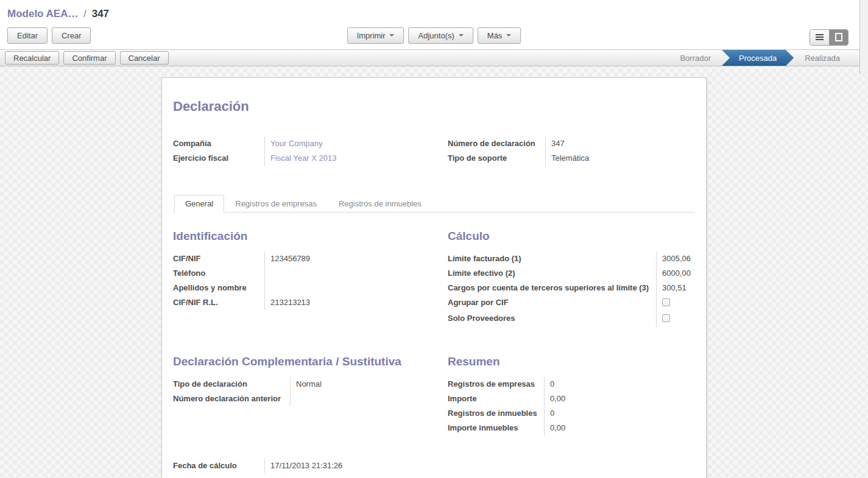  What do you see at coordinates (496, 428) in the screenshot?
I see `importe-inmuebles-label: Importe inmuebles` at bounding box center [496, 428].